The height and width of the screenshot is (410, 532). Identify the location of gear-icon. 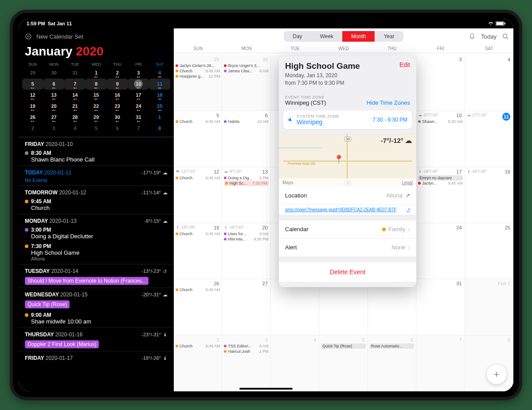
(28, 36).